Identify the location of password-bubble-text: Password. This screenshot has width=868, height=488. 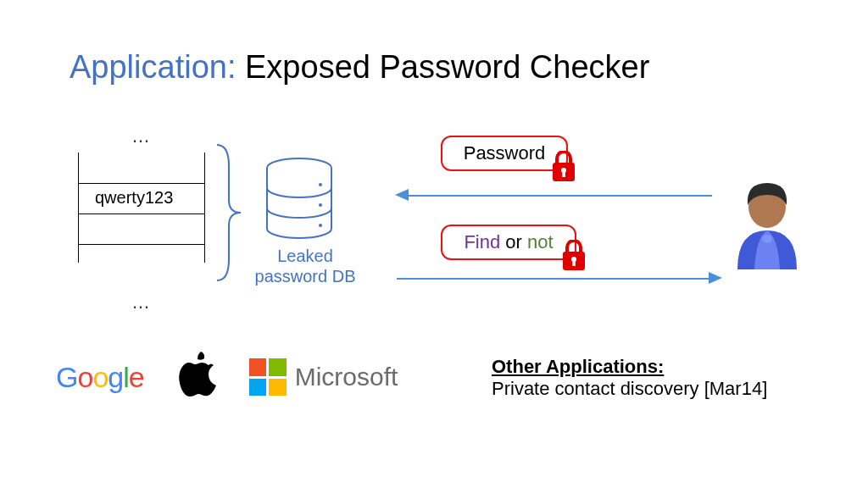
(505, 153).